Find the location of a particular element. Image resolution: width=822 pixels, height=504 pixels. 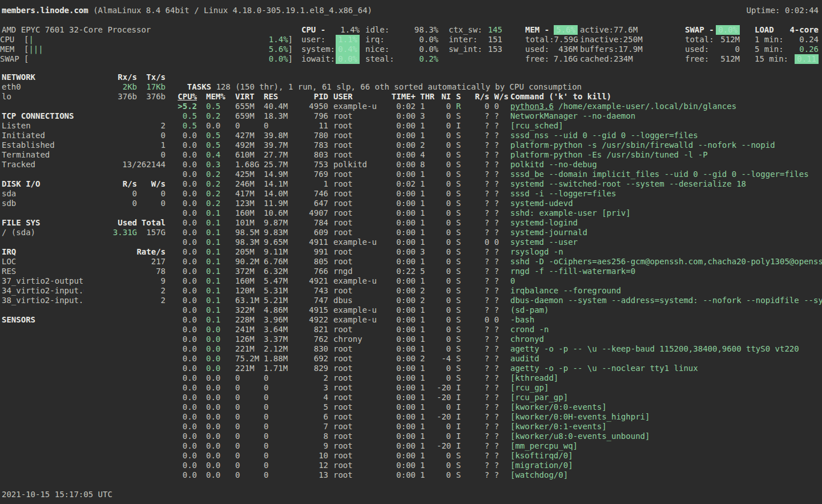

process-row: 0.0 0.0 221M 1.71M 829 root 0:00 1 0 S ?… is located at coordinates (500, 369).